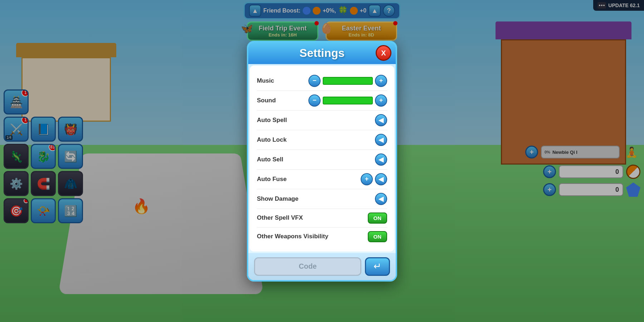  Describe the element at coordinates (272, 179) in the screenshot. I see `auto-fuse-label: Auto Fuse` at that location.